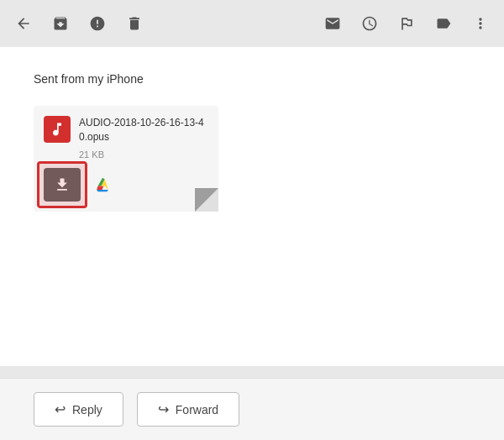  Describe the element at coordinates (126, 130) in the screenshot. I see `attachment-header: AUDIO-2018-10-26-16-13-40.opus` at that location.